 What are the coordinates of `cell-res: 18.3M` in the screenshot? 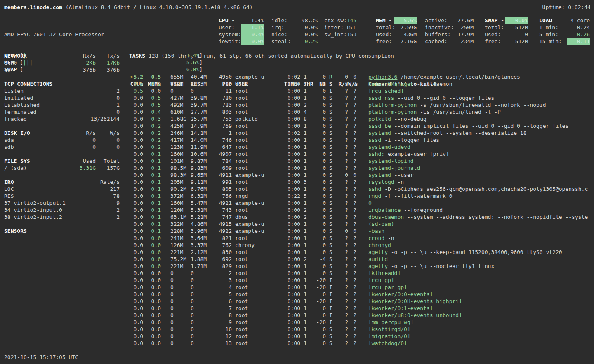 It's located at (201, 84).